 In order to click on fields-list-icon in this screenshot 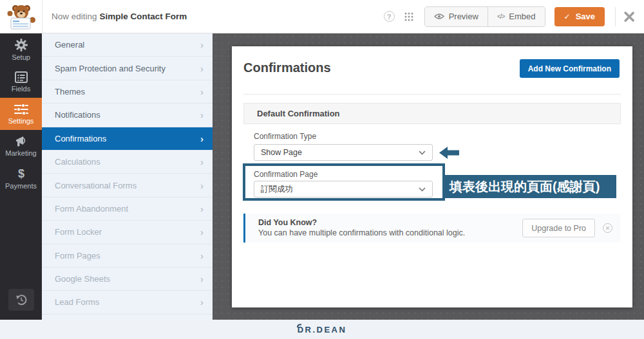, I will do `click(21, 77)`.